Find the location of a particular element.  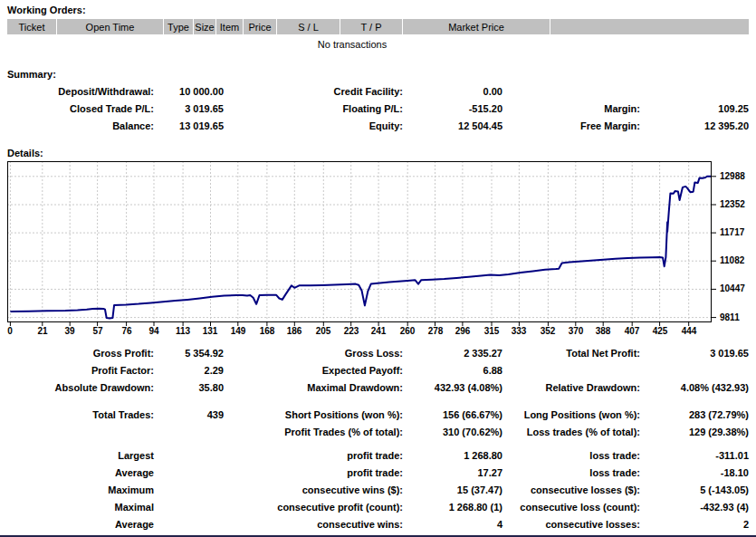

stat-row: Closed Trade P/L:3 019.65Floating P/L:-5… is located at coordinates (382, 109).